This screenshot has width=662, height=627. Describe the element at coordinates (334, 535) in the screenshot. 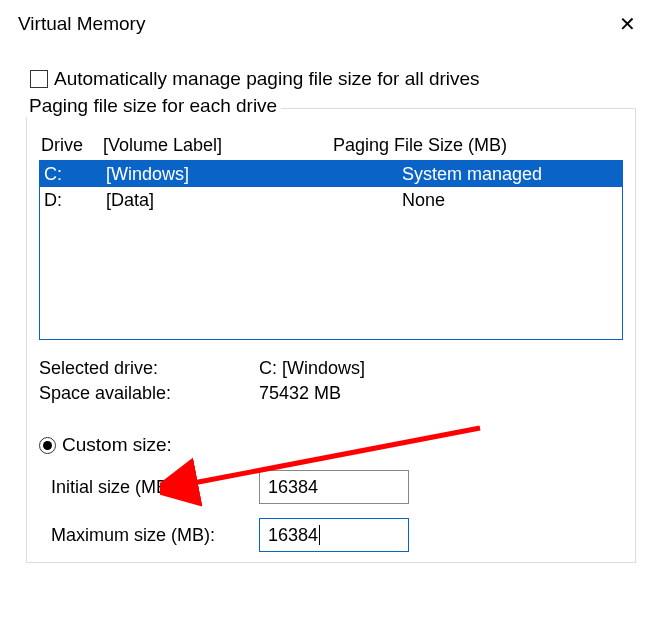

I see `maximum-size-input: 16384` at that location.